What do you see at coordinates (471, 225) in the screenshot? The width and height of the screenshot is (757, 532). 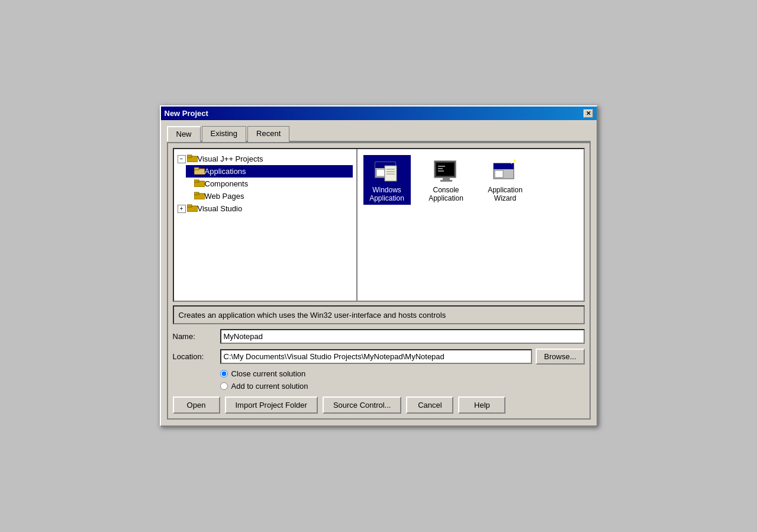 I see `icons-panel: WindowsApplication` at bounding box center [471, 225].